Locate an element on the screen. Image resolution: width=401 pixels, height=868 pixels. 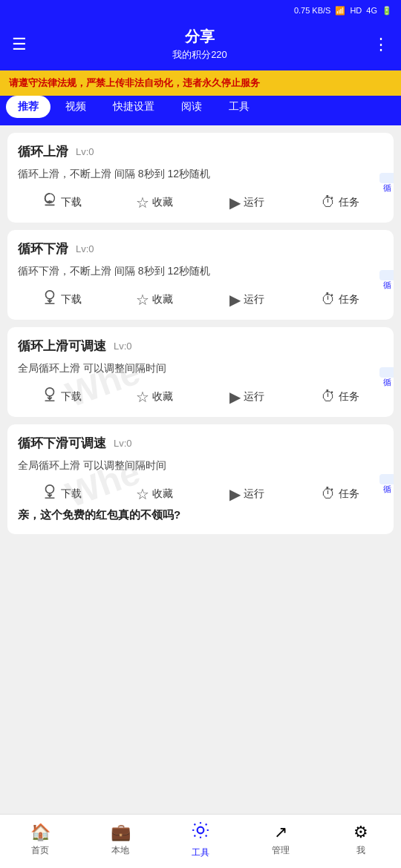
notice-bar: 请遵守法律法规，严禁上传非法自动化，违者永久停止服务 is located at coordinates (200, 83).